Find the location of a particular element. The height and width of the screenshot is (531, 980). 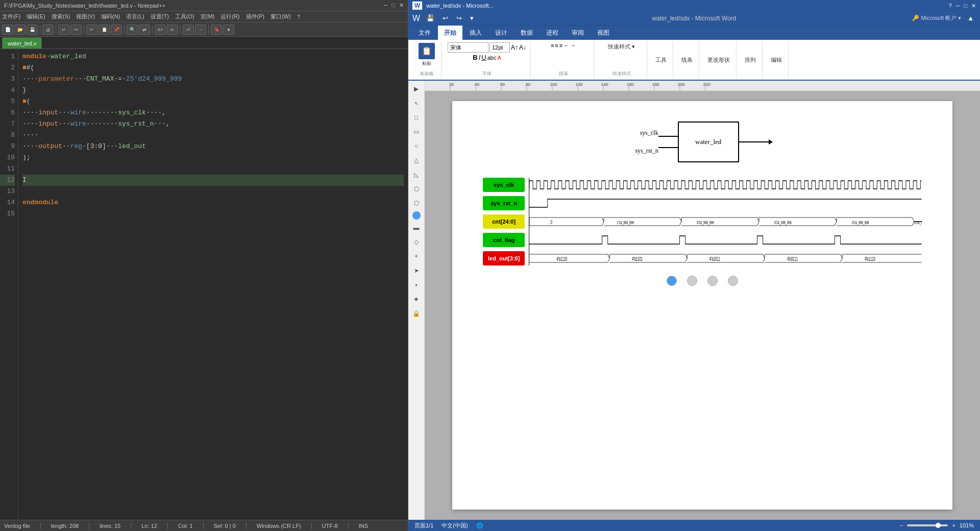

align-center-btn: ≡ is located at coordinates (556, 45).